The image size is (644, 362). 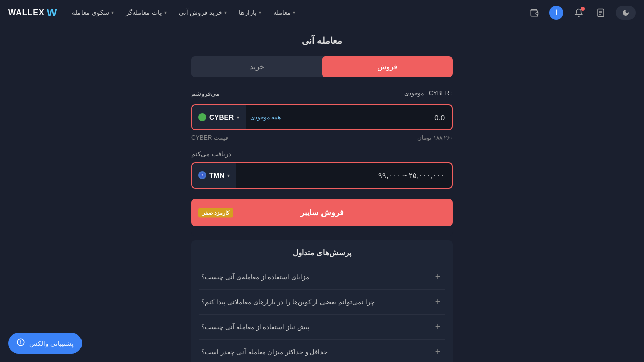 What do you see at coordinates (556, 13) in the screenshot?
I see `user-avatar: ا` at bounding box center [556, 13].